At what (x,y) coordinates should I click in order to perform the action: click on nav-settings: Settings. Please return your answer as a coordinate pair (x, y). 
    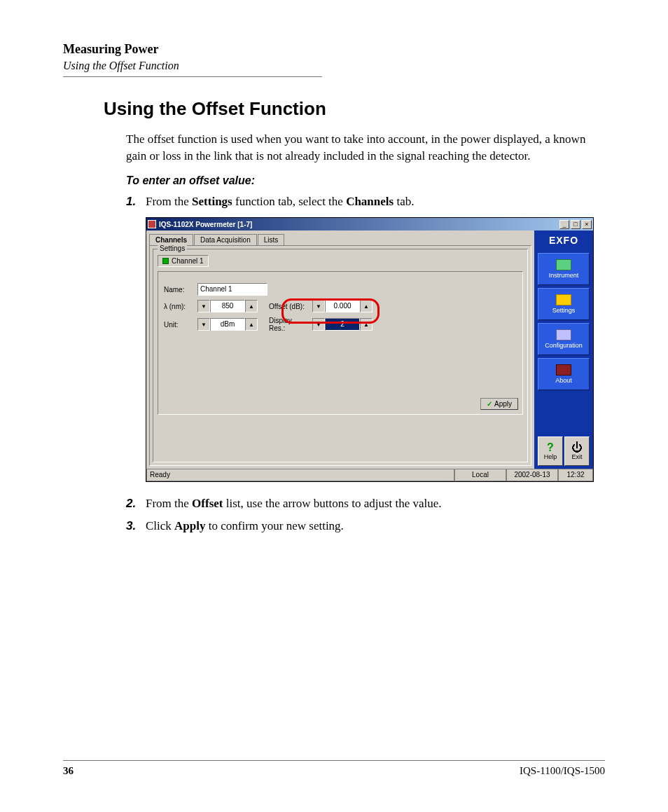
    Looking at the image, I should click on (564, 304).